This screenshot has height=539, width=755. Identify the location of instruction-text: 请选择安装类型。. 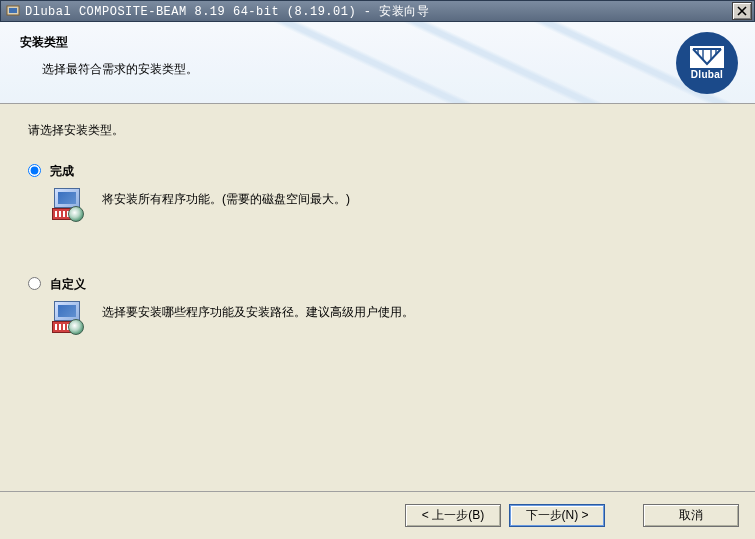
(378, 130).